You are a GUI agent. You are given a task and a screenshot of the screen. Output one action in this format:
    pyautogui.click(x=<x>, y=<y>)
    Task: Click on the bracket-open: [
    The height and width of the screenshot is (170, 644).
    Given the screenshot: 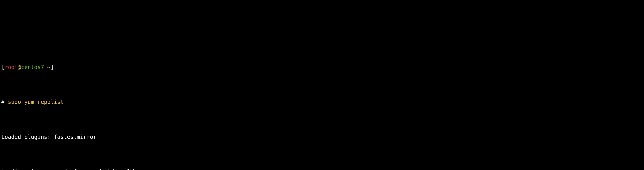 What is the action you would take?
    pyautogui.click(x=3, y=67)
    